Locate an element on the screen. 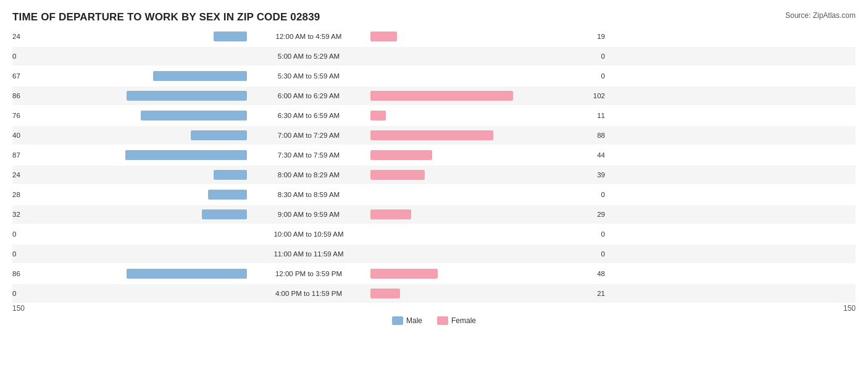 Image resolution: width=868 pixels, height=367 pixels. table-row: 05:00 AM to 5:29 AM0 is located at coordinates (434, 56).